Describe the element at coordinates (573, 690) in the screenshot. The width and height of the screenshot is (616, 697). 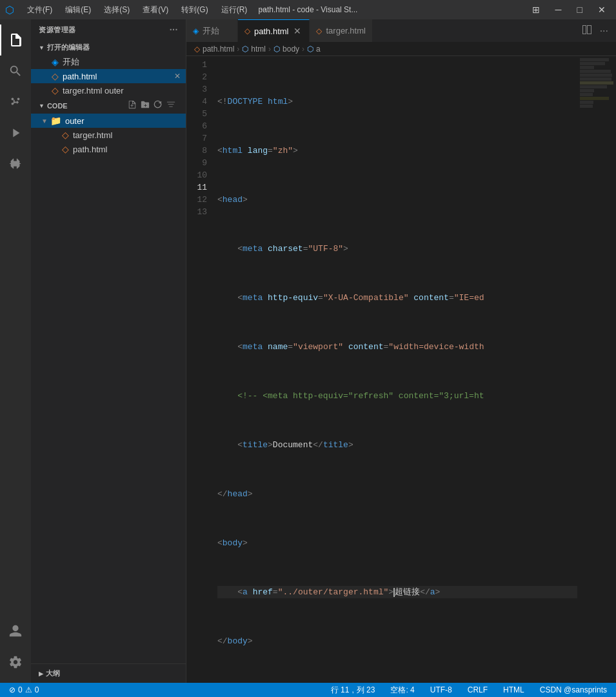
I see `status-feedback: CSDN @sansprints` at that location.